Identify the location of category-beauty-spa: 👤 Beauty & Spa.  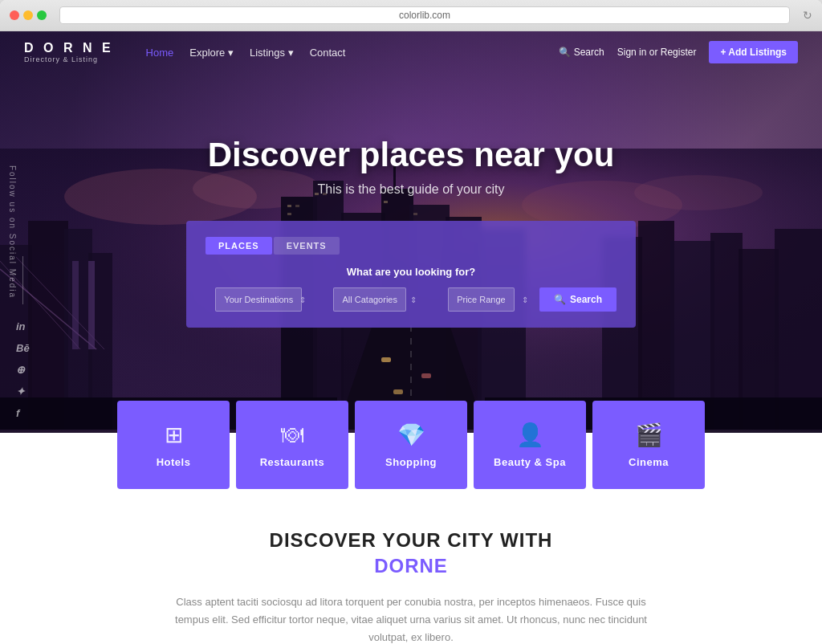
(530, 445).